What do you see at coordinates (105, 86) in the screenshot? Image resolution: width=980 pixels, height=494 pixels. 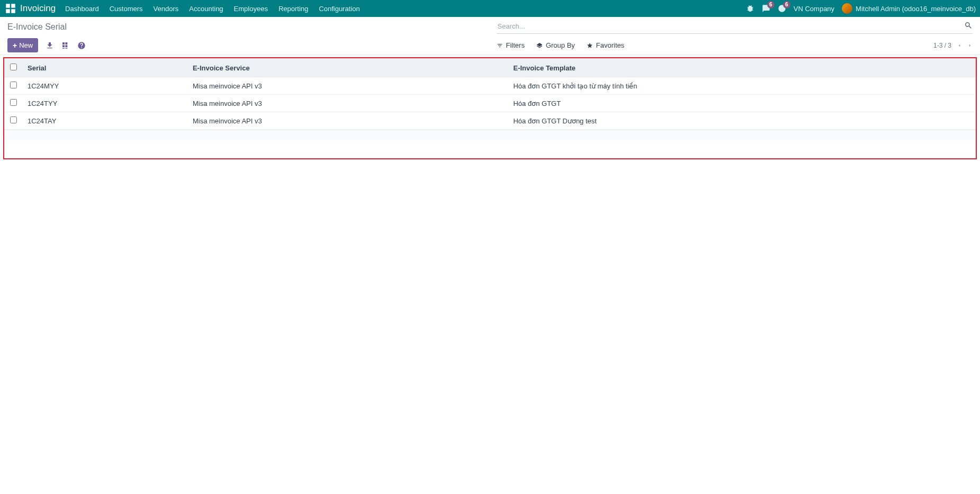 I see `cell-serial: 1C24MYY` at bounding box center [105, 86].